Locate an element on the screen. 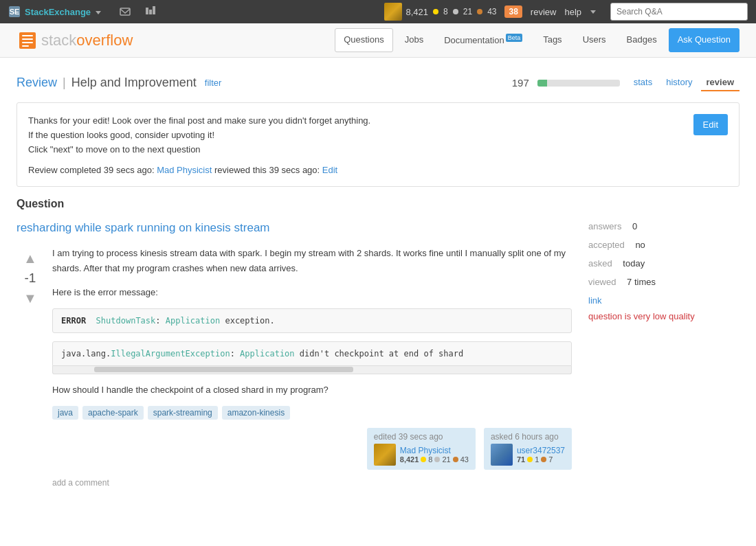  code-scrollbar-thumb is located at coordinates (224, 369).